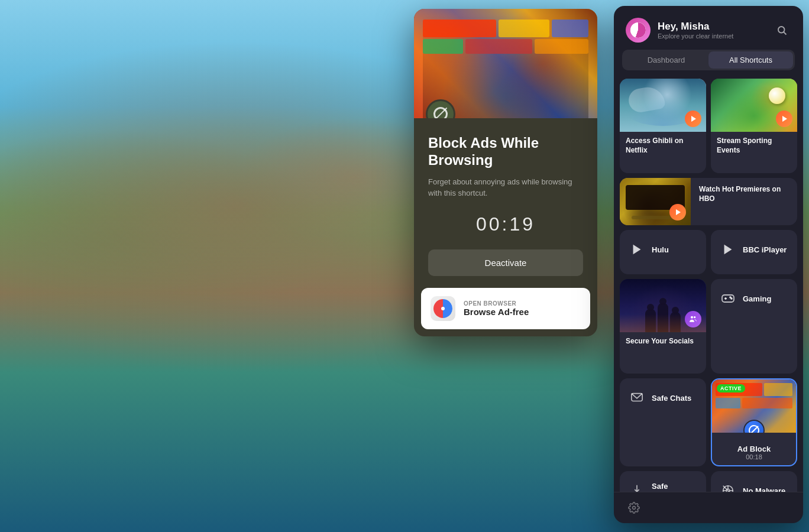 The width and height of the screenshot is (809, 532). What do you see at coordinates (754, 126) in the screenshot?
I see `shortcut-sports: Stream Sporting Events` at bounding box center [754, 126].